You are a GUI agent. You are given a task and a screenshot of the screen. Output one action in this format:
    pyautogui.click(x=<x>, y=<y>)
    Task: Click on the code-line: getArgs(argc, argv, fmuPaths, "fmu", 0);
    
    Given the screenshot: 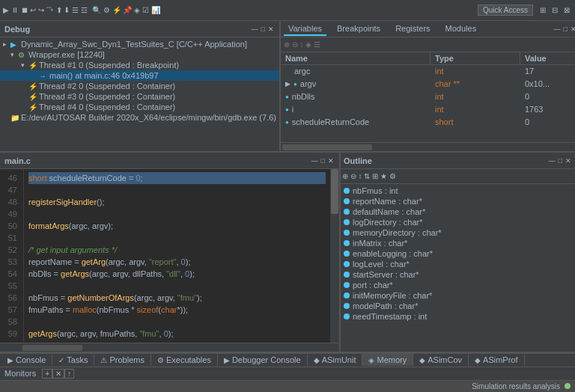 What is the action you would take?
    pyautogui.click(x=177, y=334)
    